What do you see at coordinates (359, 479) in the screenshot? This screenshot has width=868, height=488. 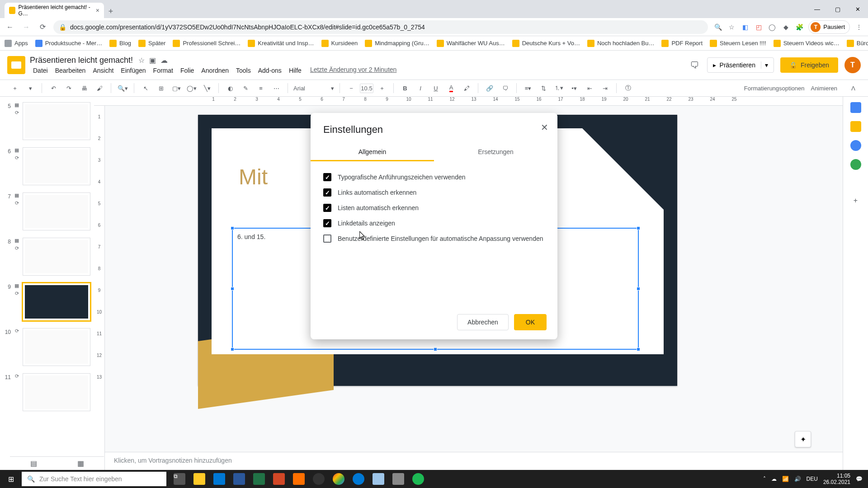 I see `edge2-icon` at bounding box center [359, 479].